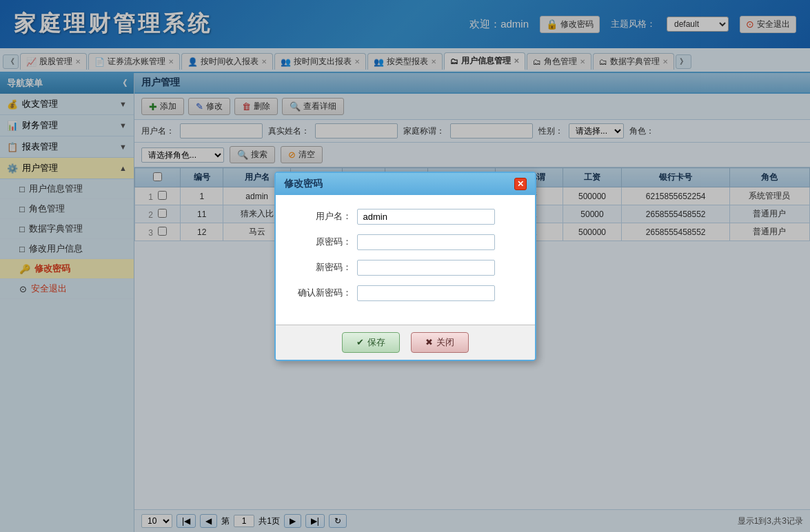  I want to click on modal-title: 修改密码, so click(303, 184).